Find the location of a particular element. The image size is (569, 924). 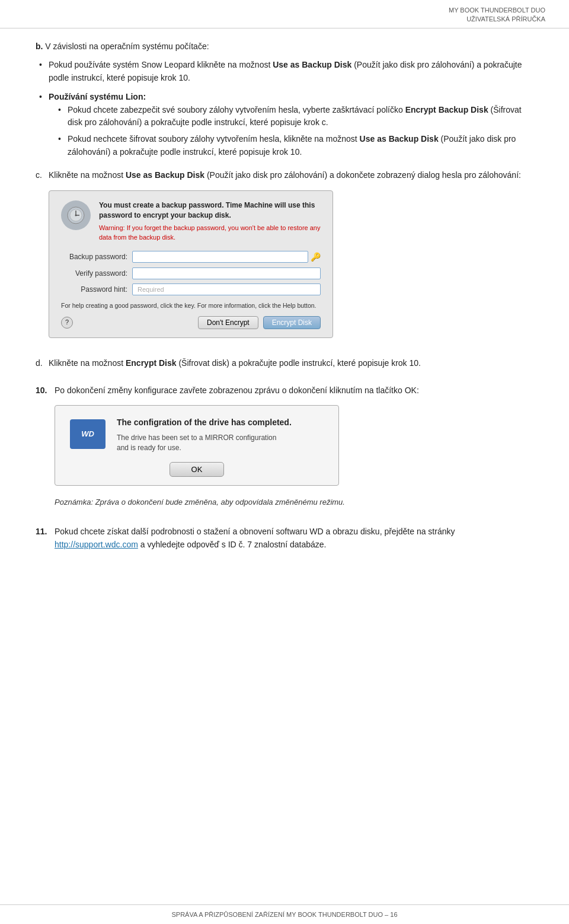

ok-button: OK is located at coordinates (197, 470).